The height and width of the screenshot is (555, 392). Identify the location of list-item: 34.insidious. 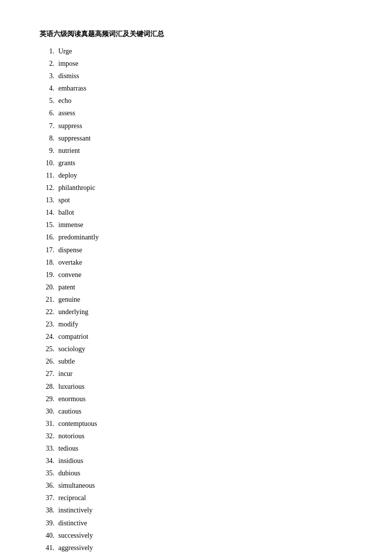
(196, 461).